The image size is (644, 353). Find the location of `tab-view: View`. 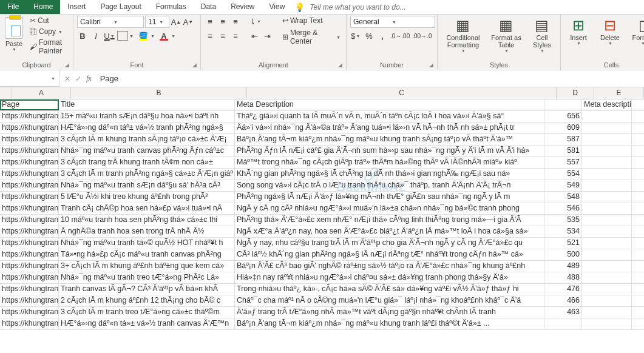

tab-view: View is located at coordinates (277, 7).